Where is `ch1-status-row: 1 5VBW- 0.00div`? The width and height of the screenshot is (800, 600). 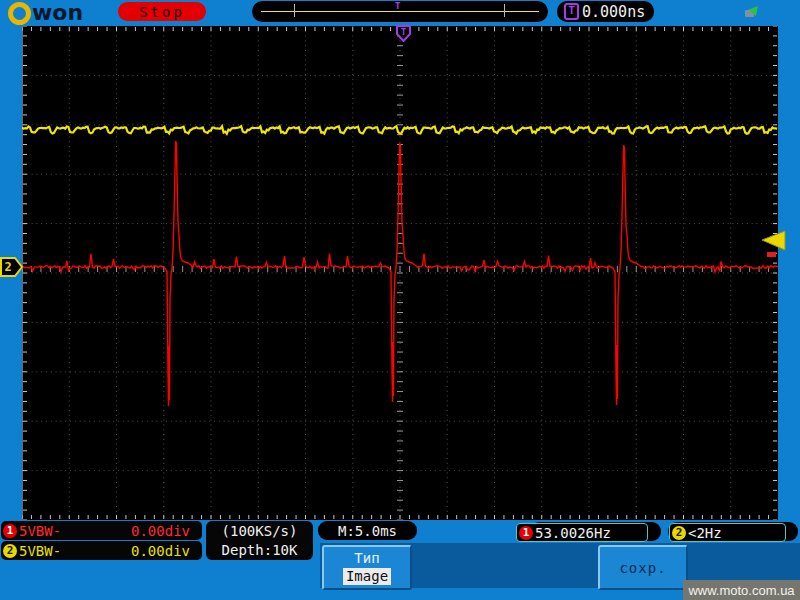
ch1-status-row: 1 5VBW- 0.00div is located at coordinates (102, 530).